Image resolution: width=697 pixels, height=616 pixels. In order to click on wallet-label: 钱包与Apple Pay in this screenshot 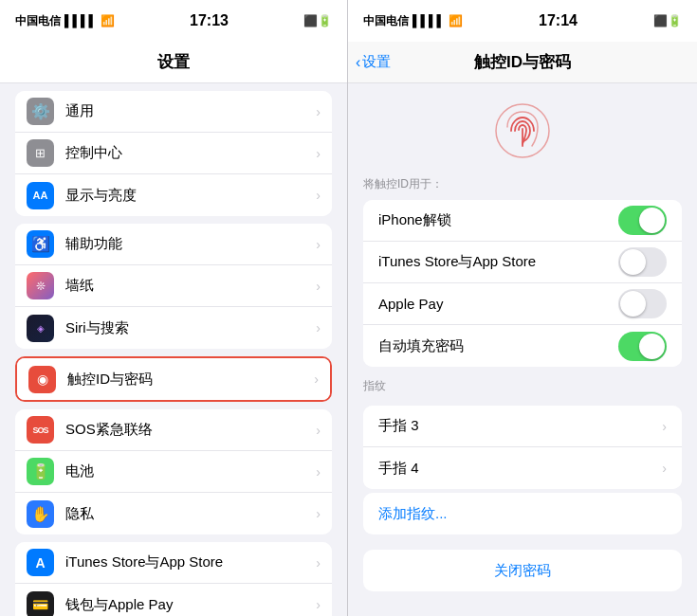, I will do `click(191, 605)`.